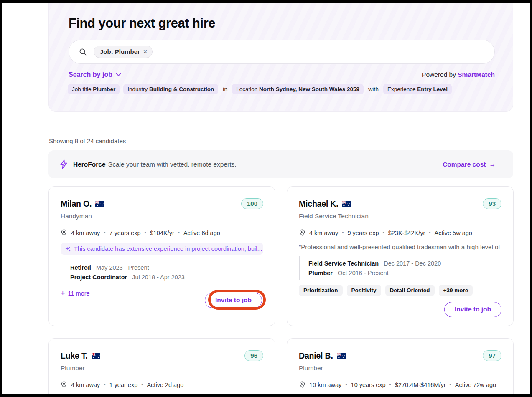  What do you see at coordinates (167, 268) in the screenshot?
I see `experience-row: RetiredMay 2023 - Present` at bounding box center [167, 268].